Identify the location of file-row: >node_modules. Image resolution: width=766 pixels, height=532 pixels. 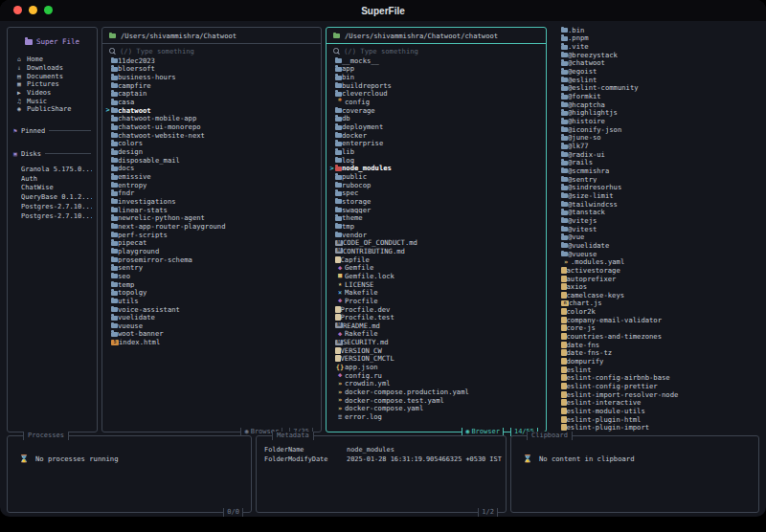
(437, 168).